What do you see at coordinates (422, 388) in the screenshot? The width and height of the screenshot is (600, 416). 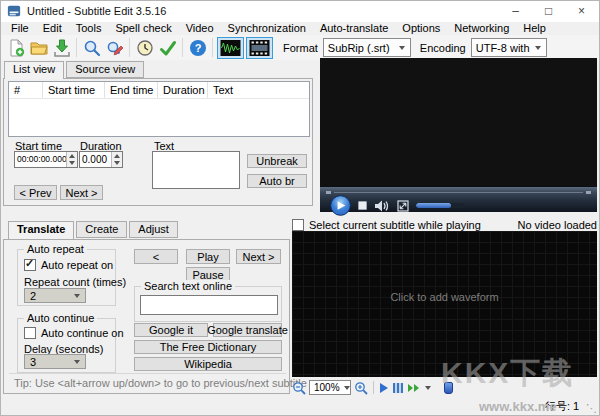 I see `playback-speed-button` at bounding box center [422, 388].